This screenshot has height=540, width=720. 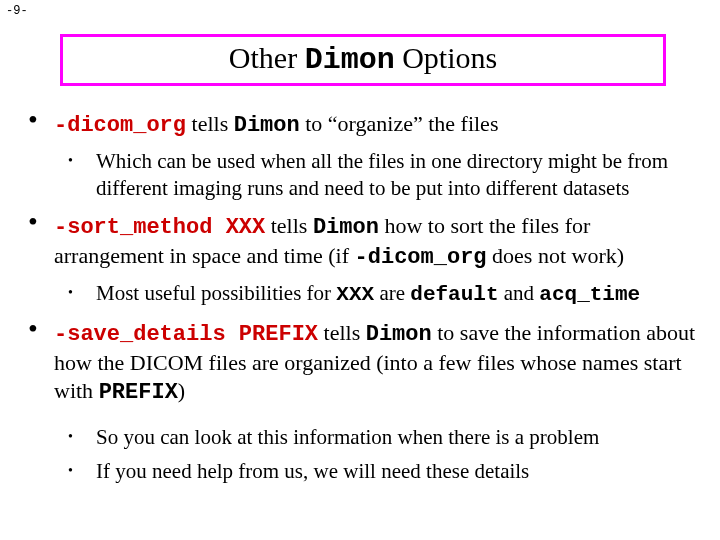 I want to click on option-sort-method: -sort_method XXX, so click(x=160, y=228).